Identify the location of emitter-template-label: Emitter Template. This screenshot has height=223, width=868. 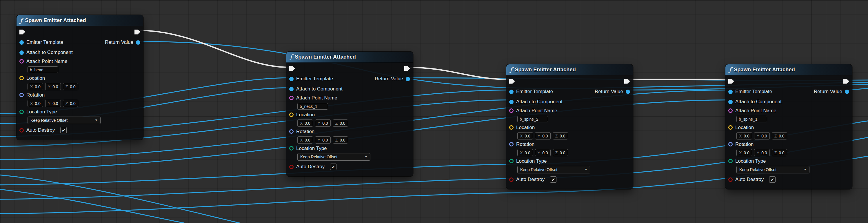
(315, 79).